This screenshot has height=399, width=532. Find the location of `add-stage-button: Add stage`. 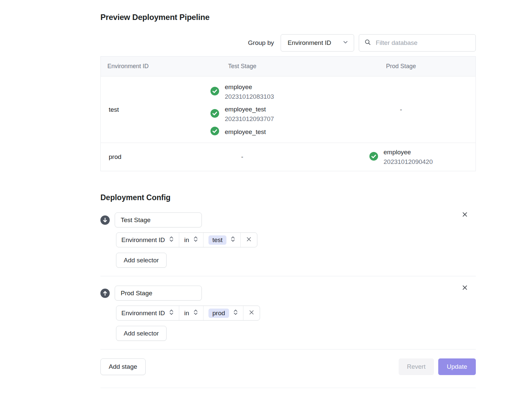

add-stage-button: Add stage is located at coordinates (123, 367).